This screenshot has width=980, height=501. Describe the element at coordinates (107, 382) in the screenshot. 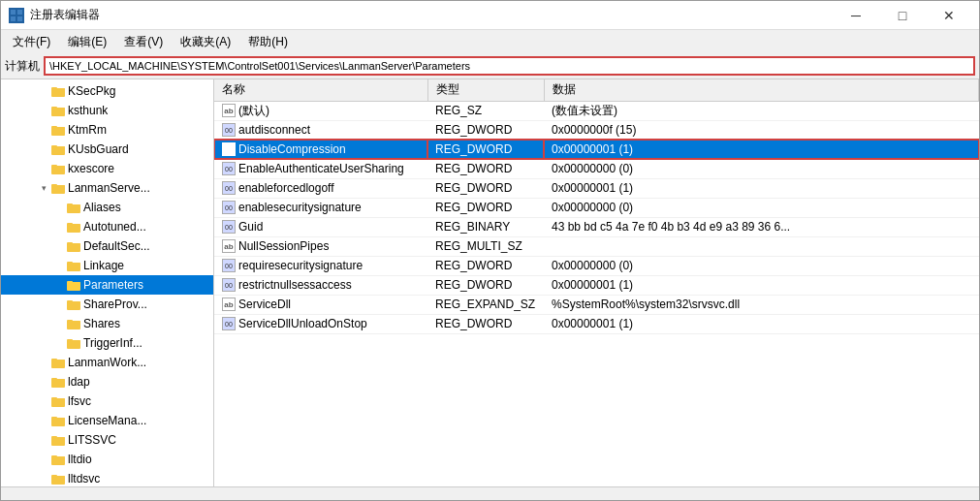

I see `tree-item: ldap` at that location.